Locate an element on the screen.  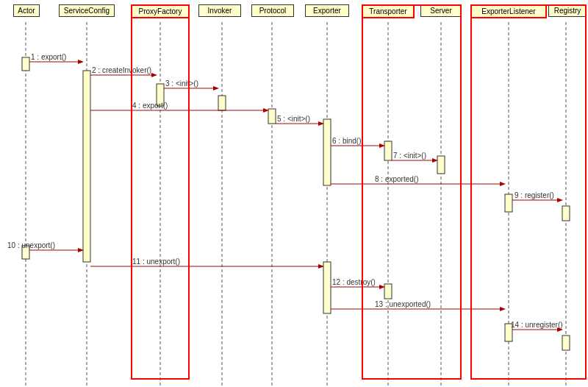
lifeline-exporter: Exporter is located at coordinates (327, 10).